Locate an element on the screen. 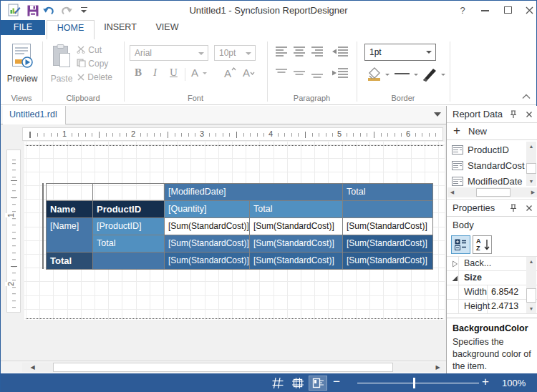  alphabetical-view-button: AZ is located at coordinates (483, 245).